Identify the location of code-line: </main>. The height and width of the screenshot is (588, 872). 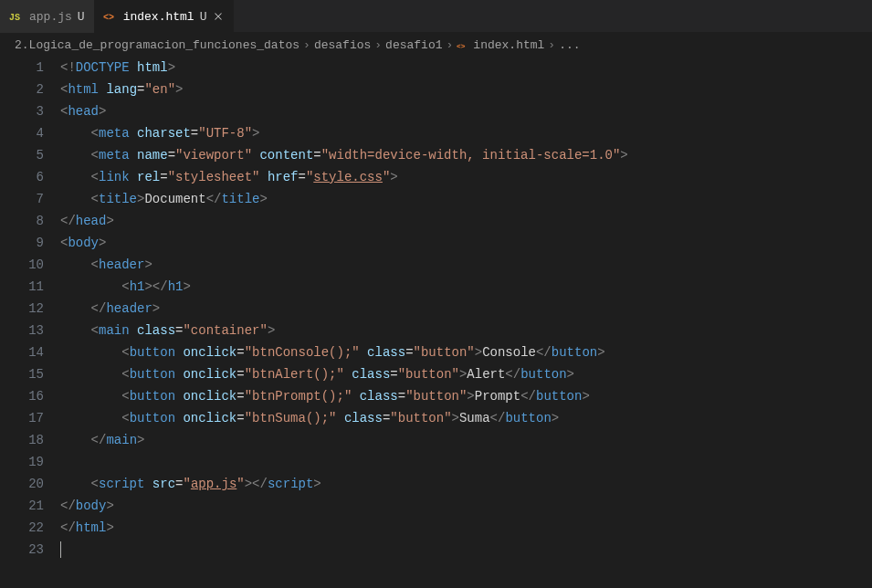
(466, 440).